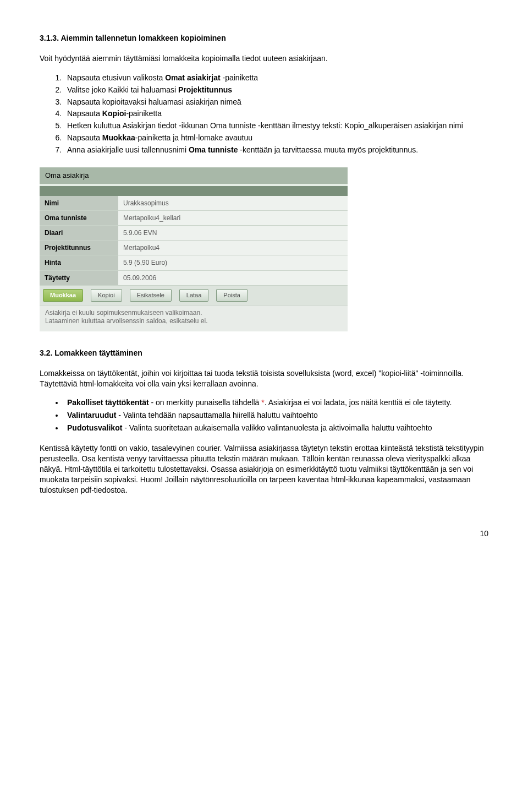 This screenshot has height=812, width=528. Describe the element at coordinates (213, 150) in the screenshot. I see `step-bold-term: Oma tunniste` at that location.